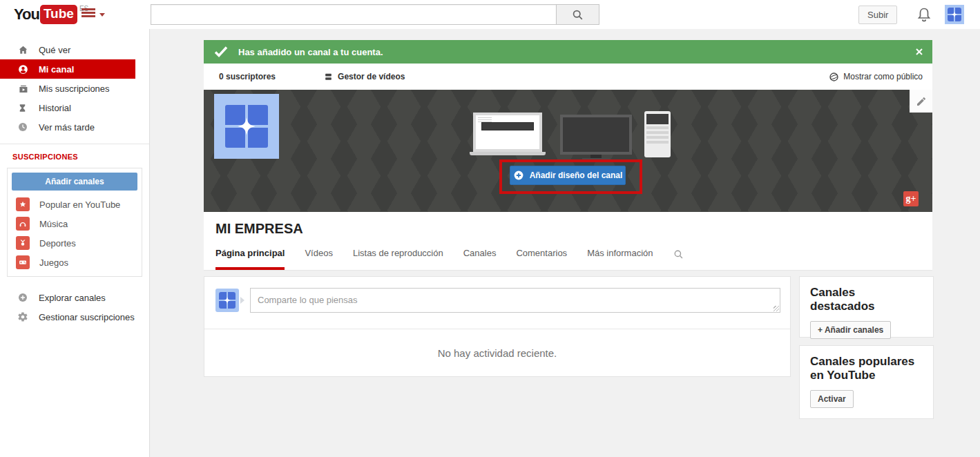 This screenshot has height=457, width=980. What do you see at coordinates (866, 369) in the screenshot?
I see `popular-channels-title: Canales populares en YouTube` at bounding box center [866, 369].